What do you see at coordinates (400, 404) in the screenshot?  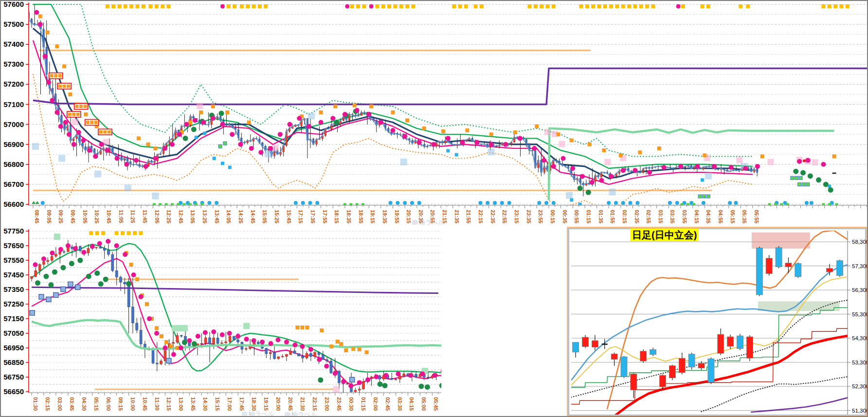 I see `bottom-left-chart-x-label: 03:30` at bounding box center [400, 404].